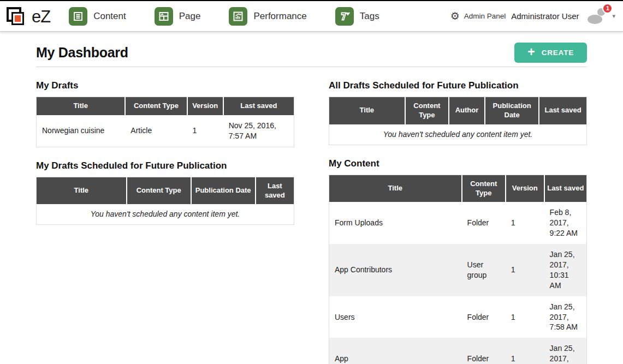 This screenshot has height=364, width=623. What do you see at coordinates (165, 201) in the screenshot?
I see `my-drafts-scheduled-table: TitleContent TypePublication DateLast sa…` at bounding box center [165, 201].